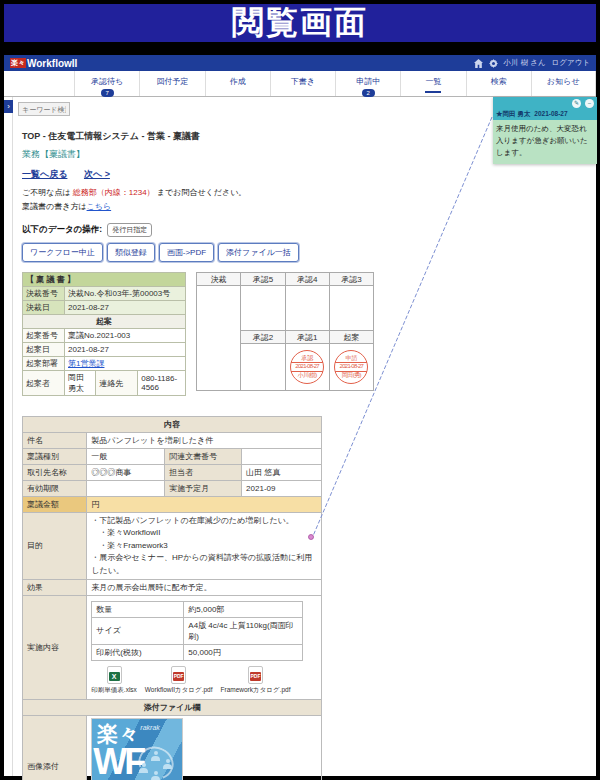 Image resolution: width=600 pixels, height=780 pixels. What do you see at coordinates (52, 64) in the screenshot?
I see `logo-text: WorkflowII` at bounding box center [52, 64].